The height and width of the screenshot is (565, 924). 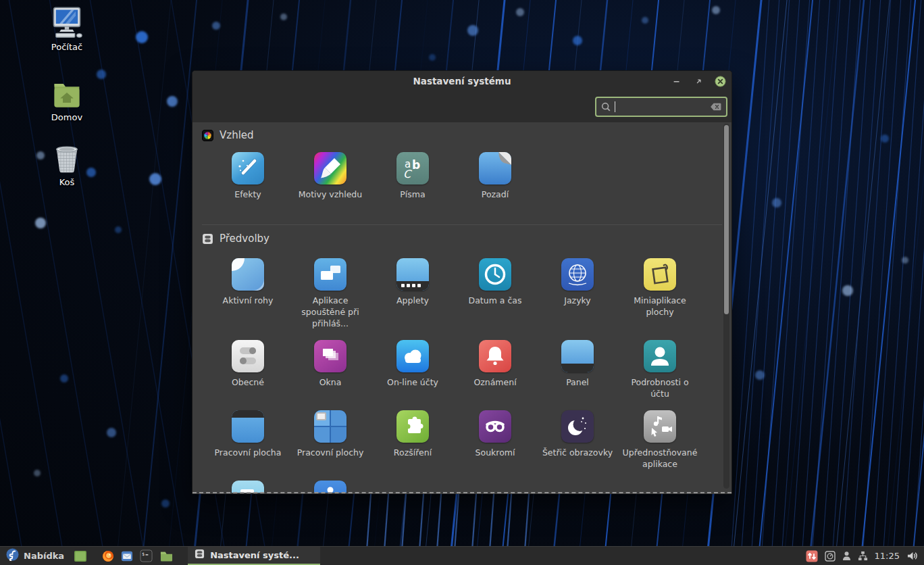 I want to click on settings-item-partial-a, so click(x=248, y=487).